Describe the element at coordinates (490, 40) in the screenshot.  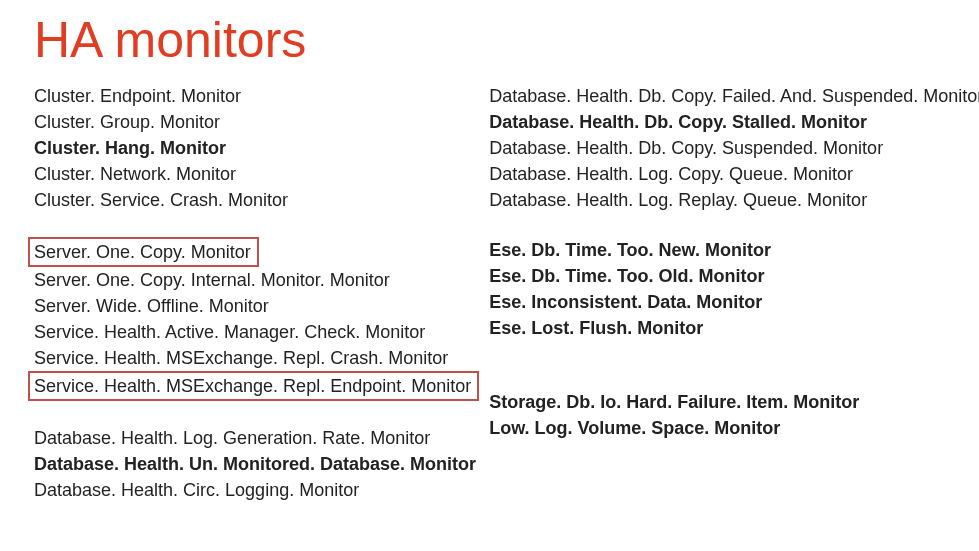
I see `page-title: HA monitors` at that location.